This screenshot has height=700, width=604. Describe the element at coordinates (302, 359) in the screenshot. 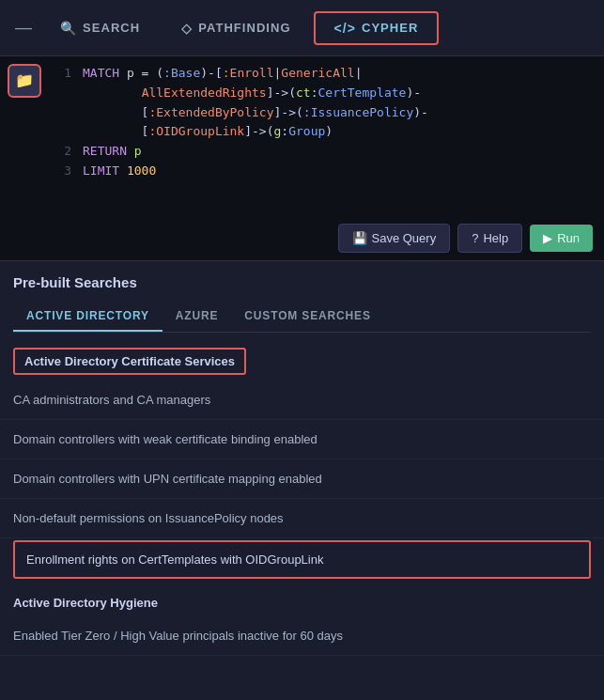

I see `category-header: Active Directory Certificate Services` at that location.